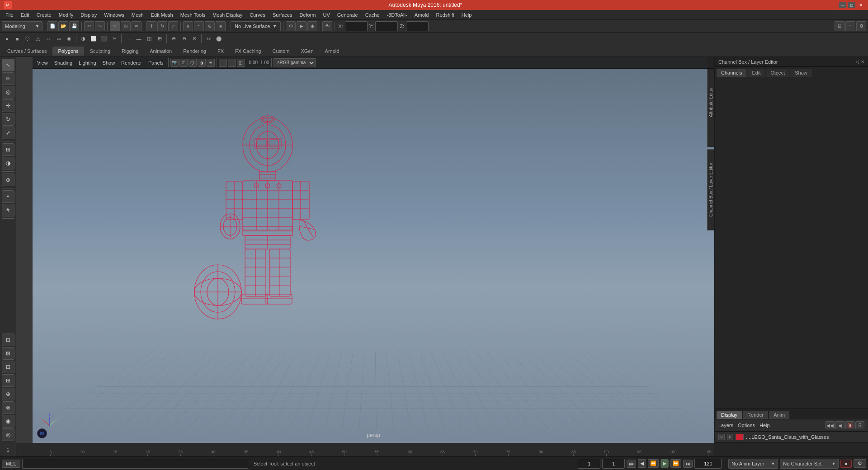  I want to click on snap-to-point-icon: •, so click(8, 197).